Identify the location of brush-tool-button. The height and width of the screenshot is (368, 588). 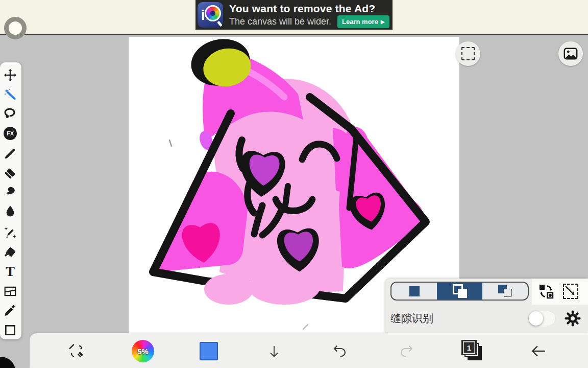
(10, 153).